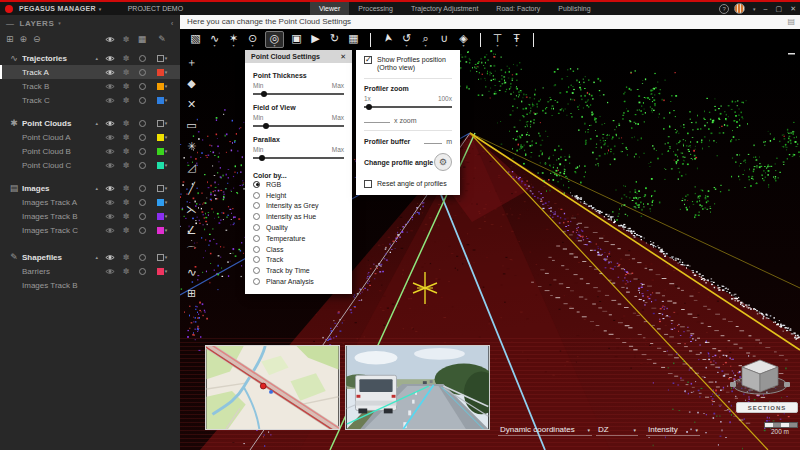 The height and width of the screenshot is (450, 800). What do you see at coordinates (418, 388) in the screenshot?
I see `camera-photo-inset` at bounding box center [418, 388].